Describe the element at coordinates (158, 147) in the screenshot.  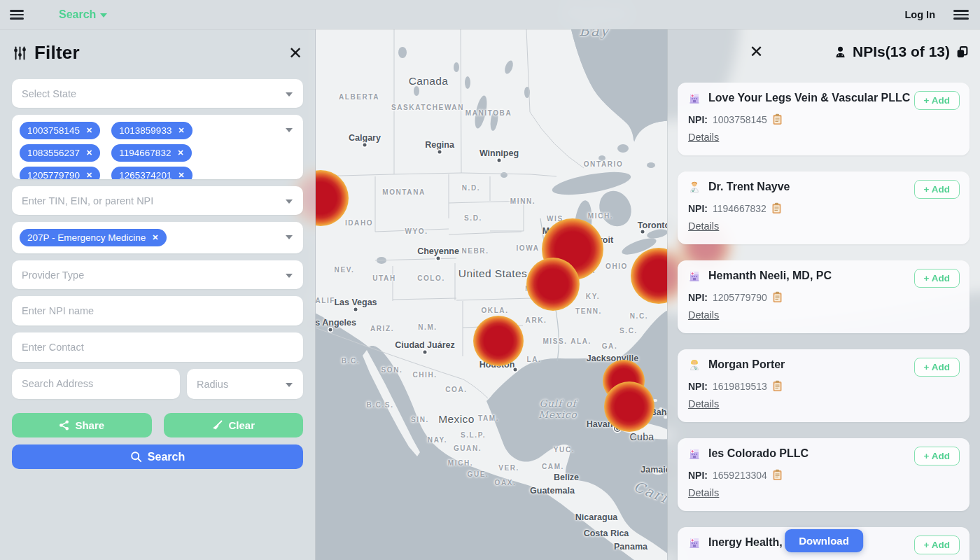
I see `npi-multiselect: 1003758145✕1013859933✕1083556237✕1194667…` at that location.